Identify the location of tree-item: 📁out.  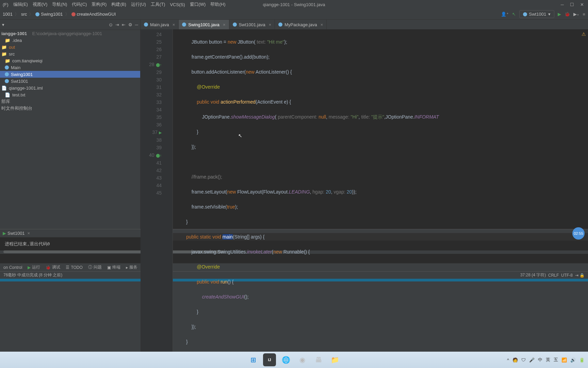
(70, 47).